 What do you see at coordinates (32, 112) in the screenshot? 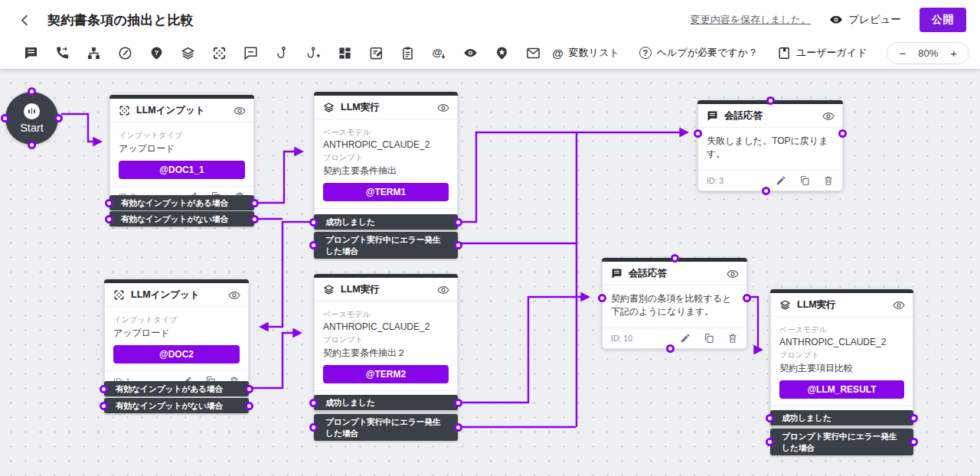
I see `start-icon` at bounding box center [32, 112].